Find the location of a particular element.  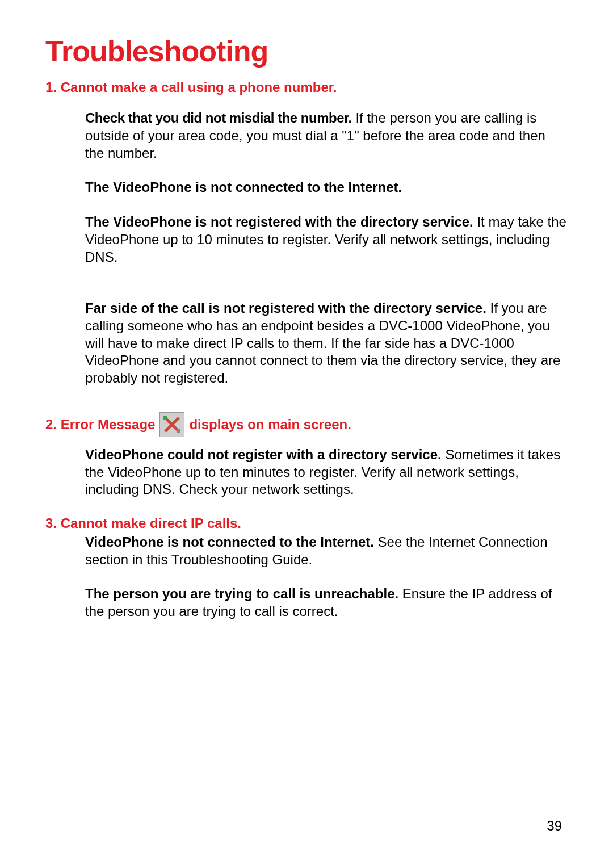

paragraph: VideoPhone could not register with a dir… is located at coordinates (326, 472).